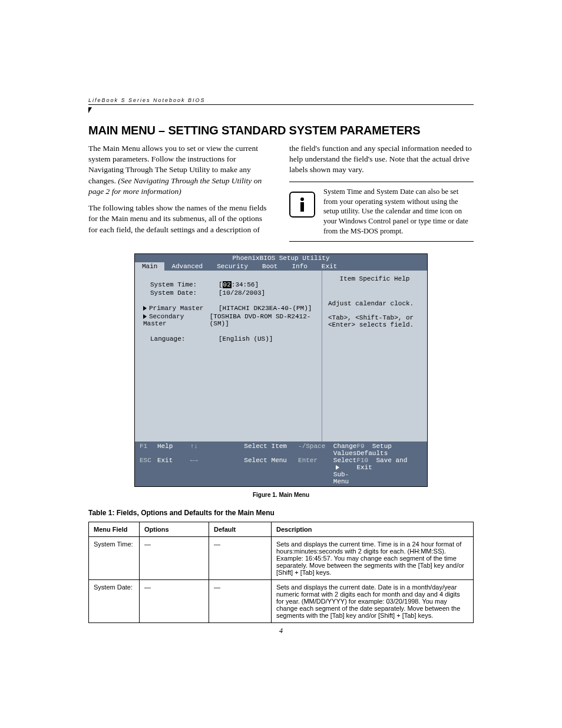  What do you see at coordinates (263, 320) in the screenshot?
I see `secondary-master-value: [TOSHIBA DVD-ROM SD-R2412-(SM)]` at bounding box center [263, 320].